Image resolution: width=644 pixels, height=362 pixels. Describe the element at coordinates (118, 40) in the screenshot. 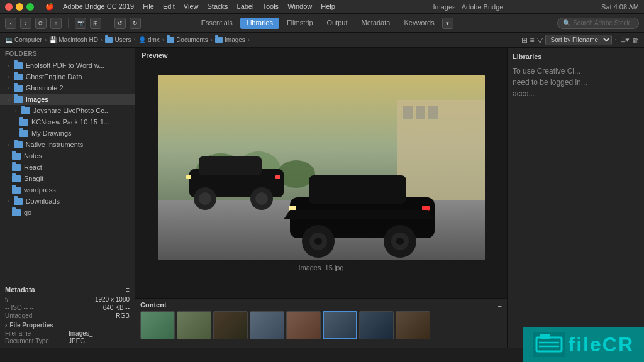

I see `path-users: Users` at that location.